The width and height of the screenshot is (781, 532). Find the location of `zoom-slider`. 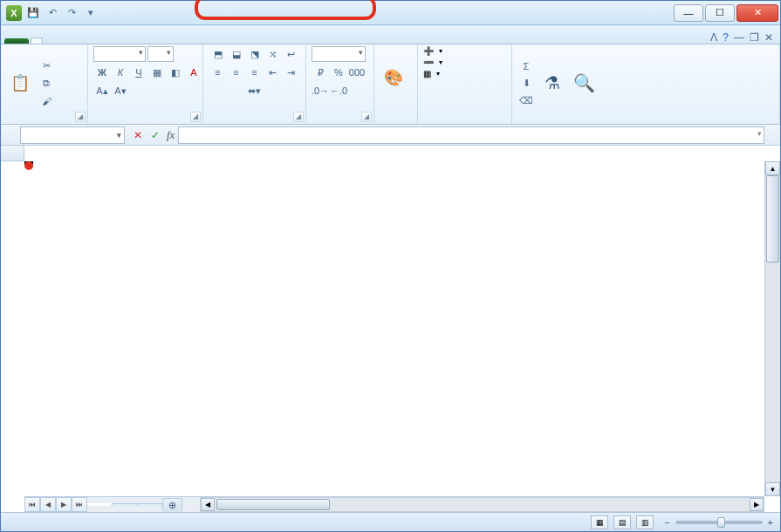

zoom-slider is located at coordinates (719, 522).